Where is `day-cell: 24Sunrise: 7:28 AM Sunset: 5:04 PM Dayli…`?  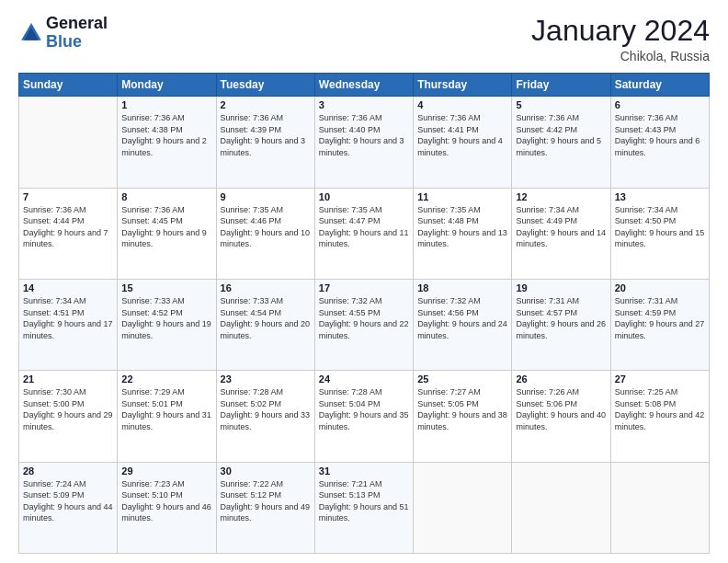
day-cell: 24Sunrise: 7:28 AM Sunset: 5:04 PM Dayli… is located at coordinates (364, 416).